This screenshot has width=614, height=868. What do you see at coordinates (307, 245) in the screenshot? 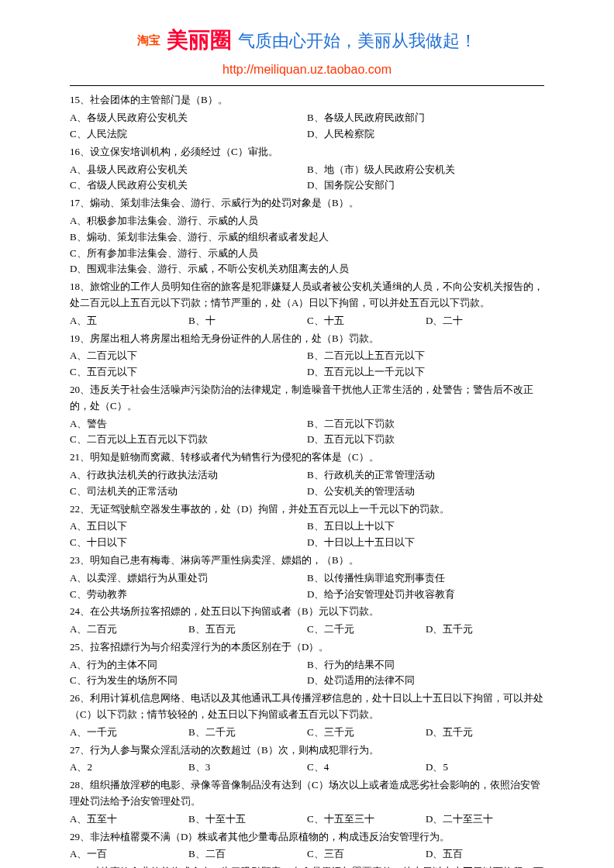
I see `question-options: A、积极参加非法集会、游行、示威的人员B、煽动、策划非法集会、游行、示威的组织者…` at bounding box center [307, 245].